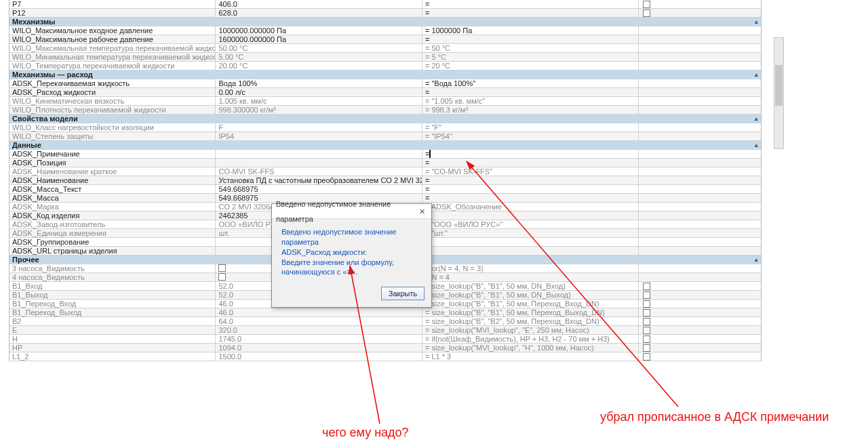  I want to click on param-formula: = ADSK_Обозначение, so click(530, 207).